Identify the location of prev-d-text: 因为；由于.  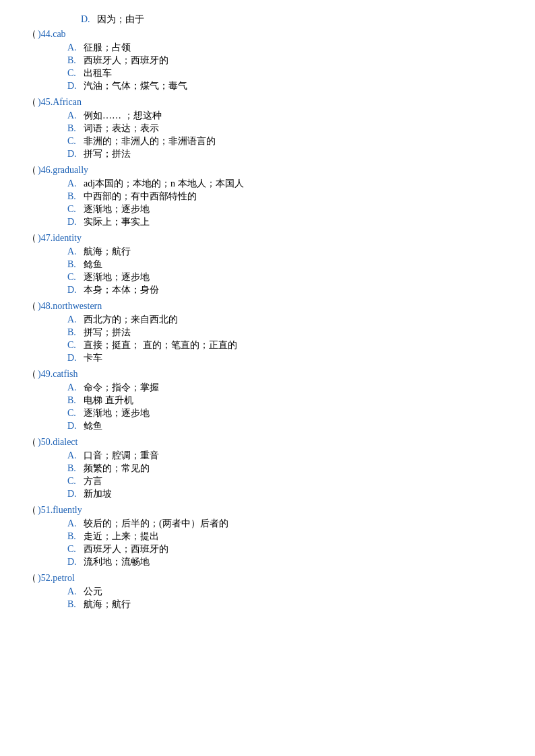
(121, 20).